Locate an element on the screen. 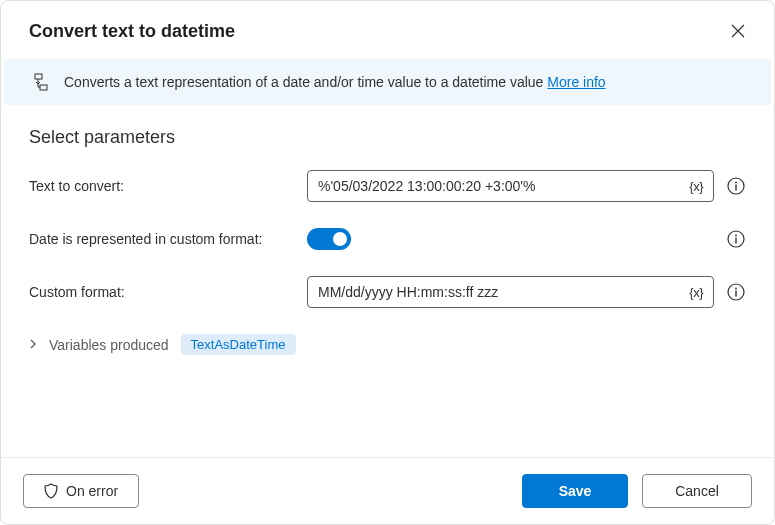  custom-format-input-wrap: {x} is located at coordinates (510, 292).